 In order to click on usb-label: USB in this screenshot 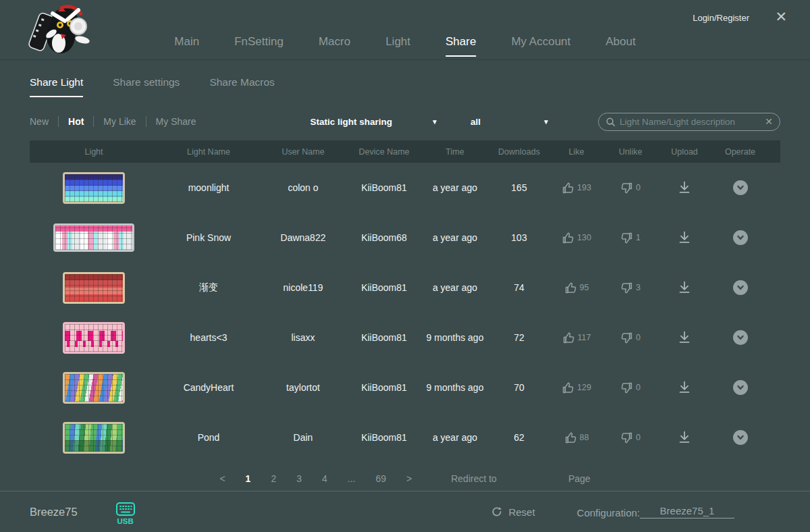, I will do `click(126, 521)`.